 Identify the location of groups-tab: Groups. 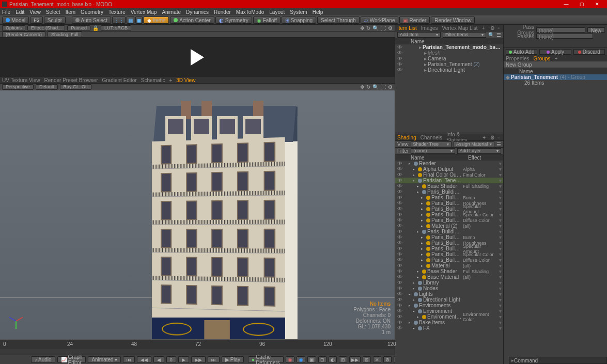
(542, 59).